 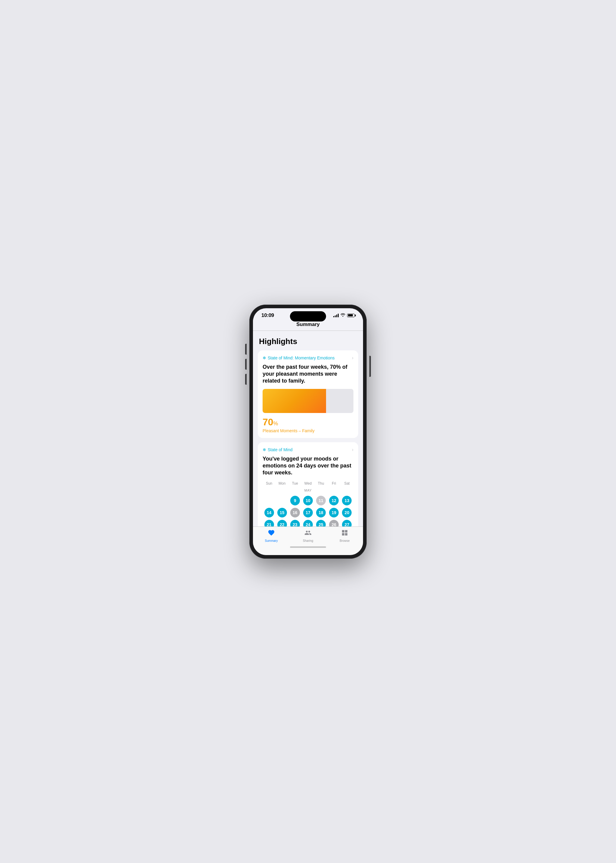 I want to click on card2-tag-text: State of Mind, so click(x=280, y=450).